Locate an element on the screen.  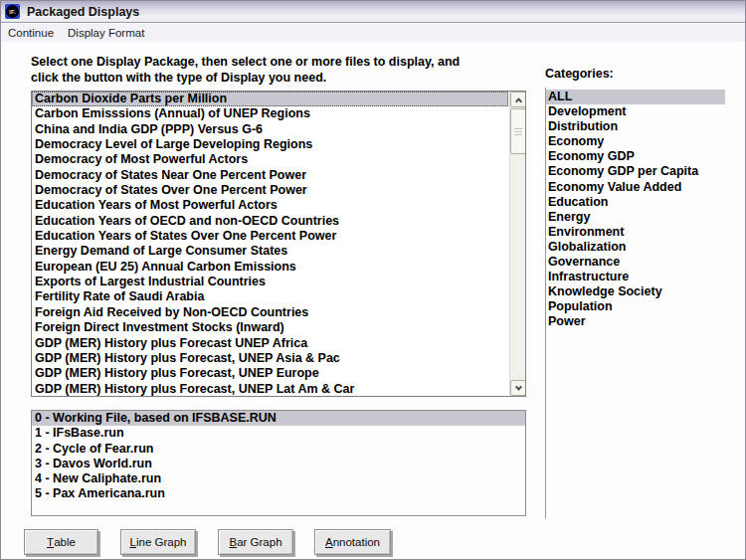
bar-graph-button: Bar Graph is located at coordinates (256, 542).